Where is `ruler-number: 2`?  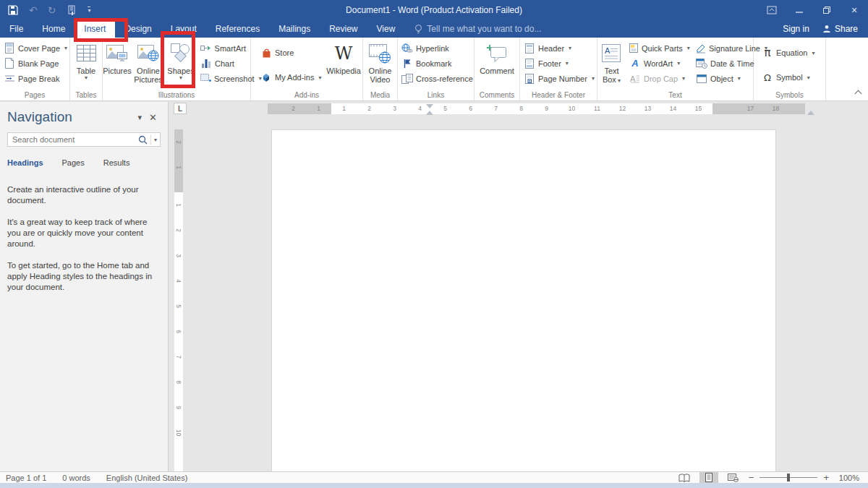 ruler-number: 2 is located at coordinates (294, 108).